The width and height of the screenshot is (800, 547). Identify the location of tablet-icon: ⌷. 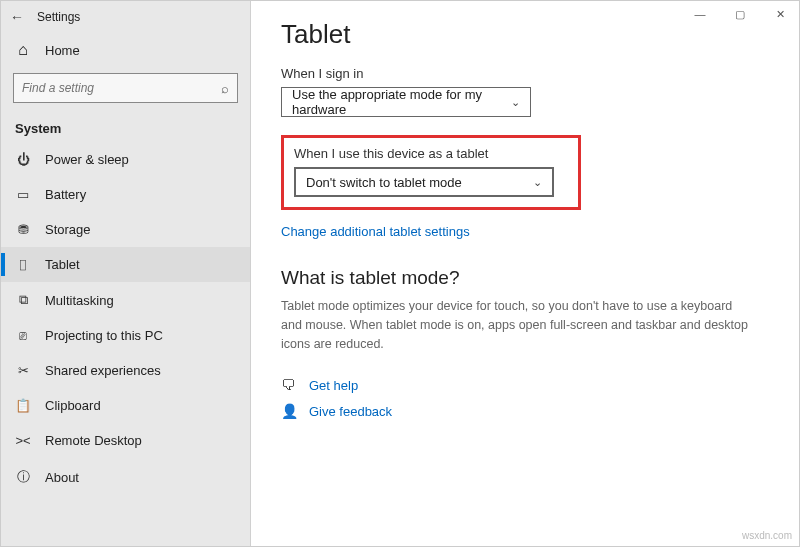
(23, 264).